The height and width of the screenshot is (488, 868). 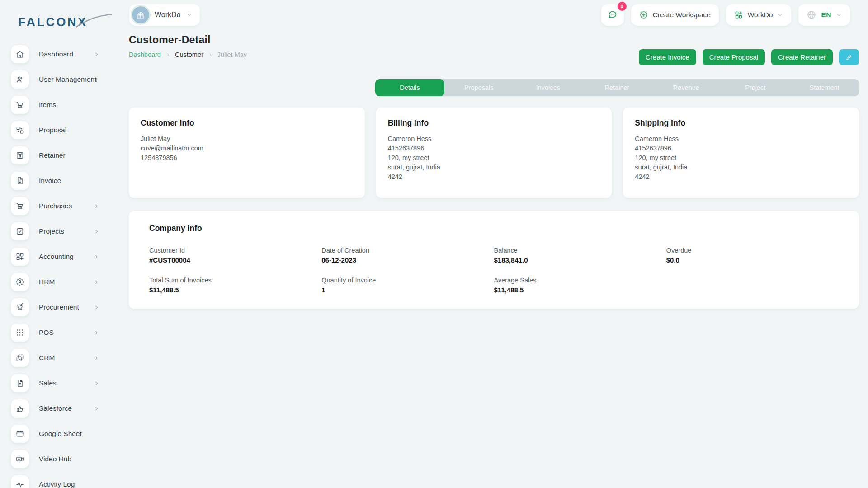 I want to click on sidebar-item-hrm: HRM, so click(x=62, y=282).